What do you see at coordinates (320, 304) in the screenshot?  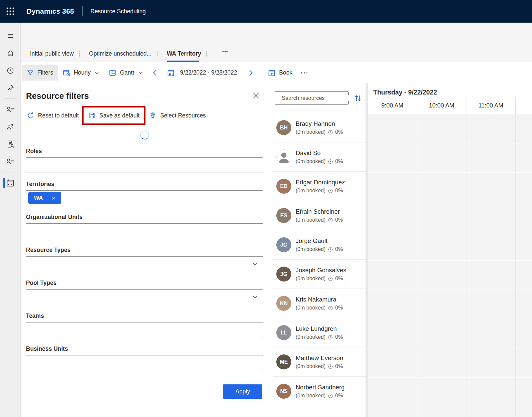 I see `resource-row: KN Kris Nakamura (0m booked) 0%` at bounding box center [320, 304].